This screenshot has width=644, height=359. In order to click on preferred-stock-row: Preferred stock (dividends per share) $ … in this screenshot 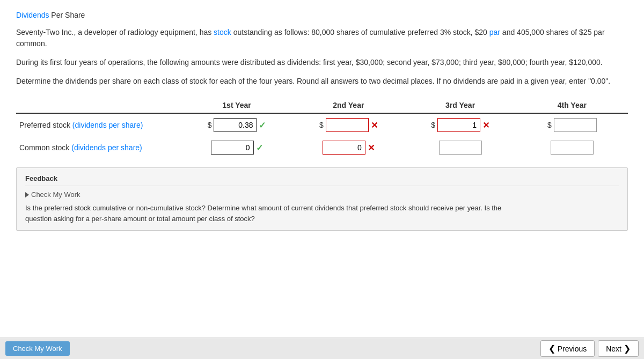, I will do `click(322, 124)`.